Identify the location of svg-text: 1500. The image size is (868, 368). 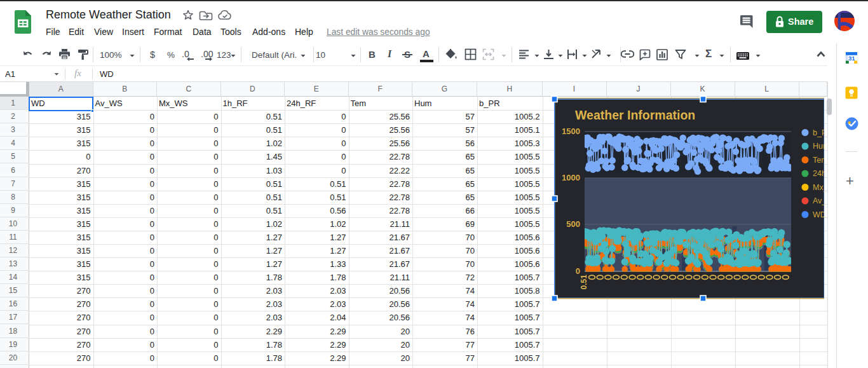
(571, 131).